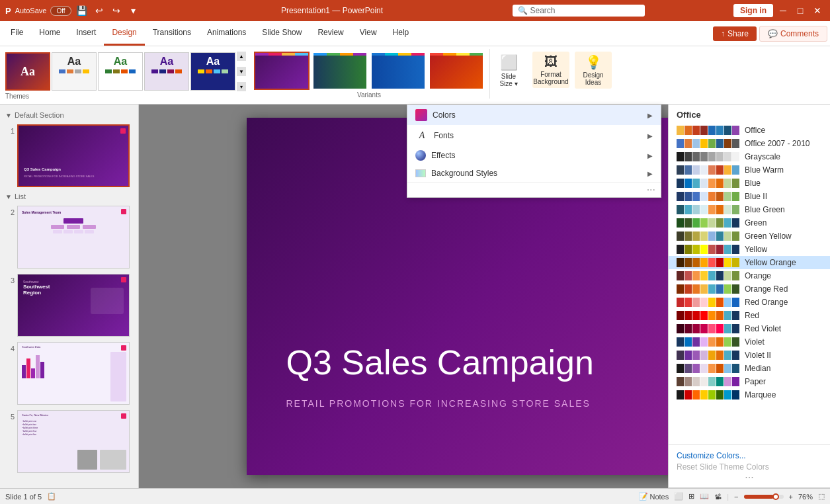  I want to click on colors-panel-scroll: Office OfficeOffice 2007 - 2010Grayscale…, so click(749, 274).